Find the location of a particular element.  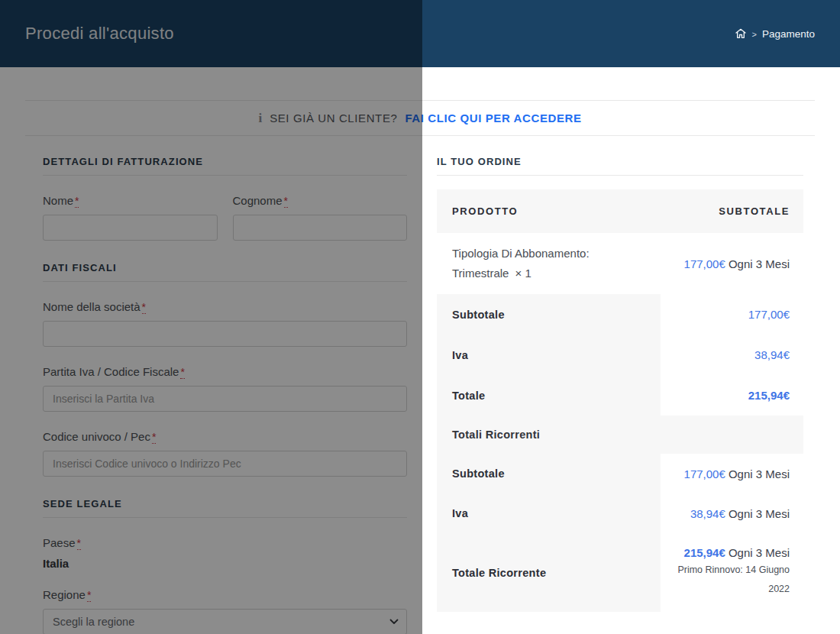

recurring-total-row: Totale Ricorrente 215,94€ Ogni 3 Mesi Pr… is located at coordinates (620, 573).